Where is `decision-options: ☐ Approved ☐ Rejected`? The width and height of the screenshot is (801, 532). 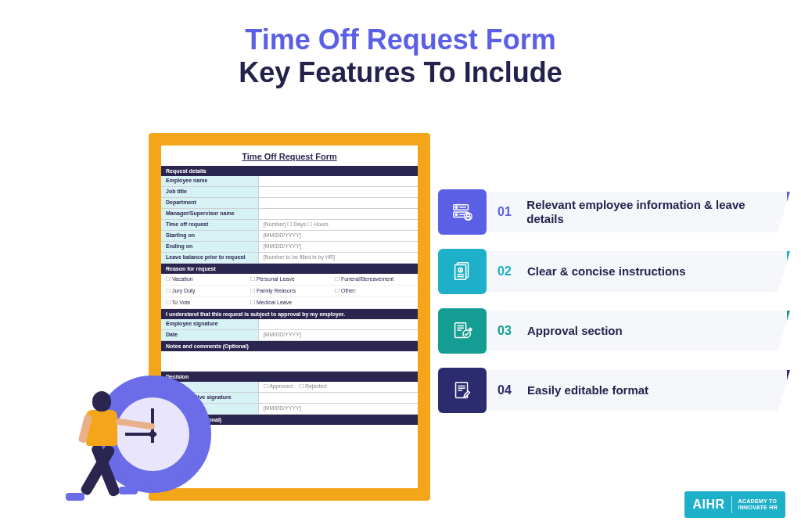 decision-options: ☐ Approved ☐ Rejected is located at coordinates (338, 386).